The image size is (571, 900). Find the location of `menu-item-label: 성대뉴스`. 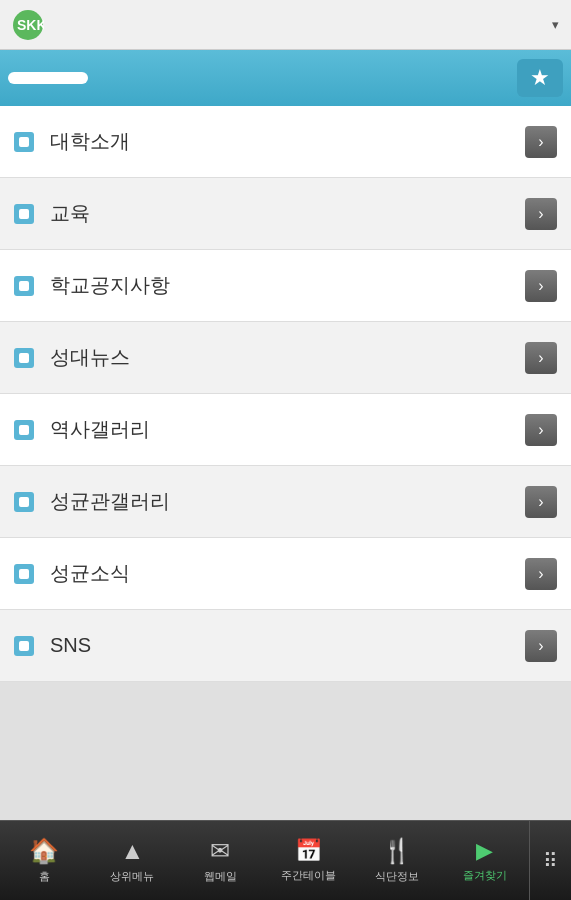

menu-item-label: 성대뉴스 is located at coordinates (288, 358).